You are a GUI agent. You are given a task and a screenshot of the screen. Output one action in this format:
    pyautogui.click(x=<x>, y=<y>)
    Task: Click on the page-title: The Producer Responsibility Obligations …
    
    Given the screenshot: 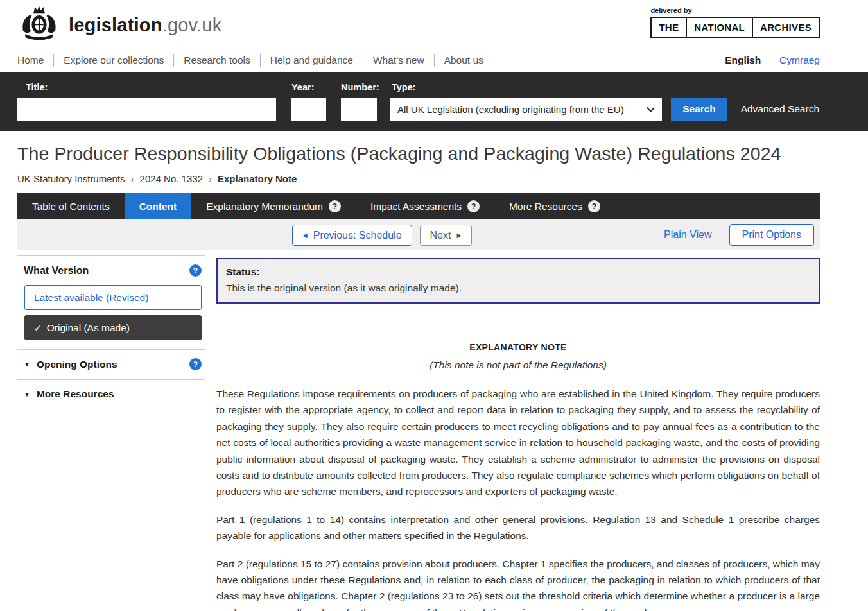 What is the action you would take?
    pyautogui.click(x=419, y=153)
    